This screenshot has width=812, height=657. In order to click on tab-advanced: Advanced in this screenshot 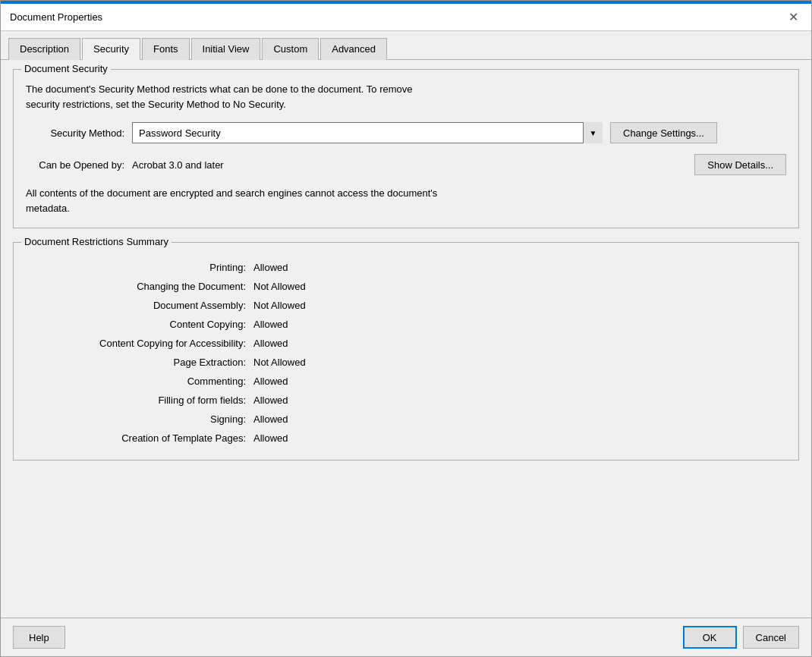, I will do `click(354, 49)`.